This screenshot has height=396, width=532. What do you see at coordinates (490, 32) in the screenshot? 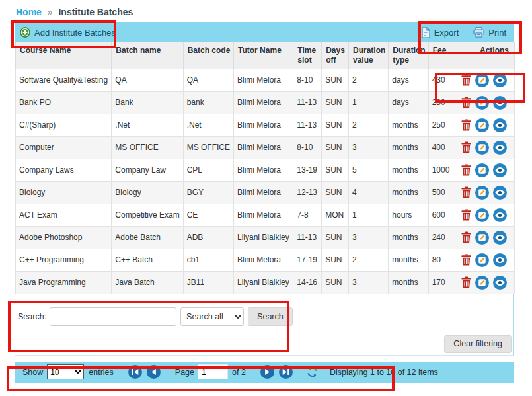
I see `print-button: Print` at bounding box center [490, 32].